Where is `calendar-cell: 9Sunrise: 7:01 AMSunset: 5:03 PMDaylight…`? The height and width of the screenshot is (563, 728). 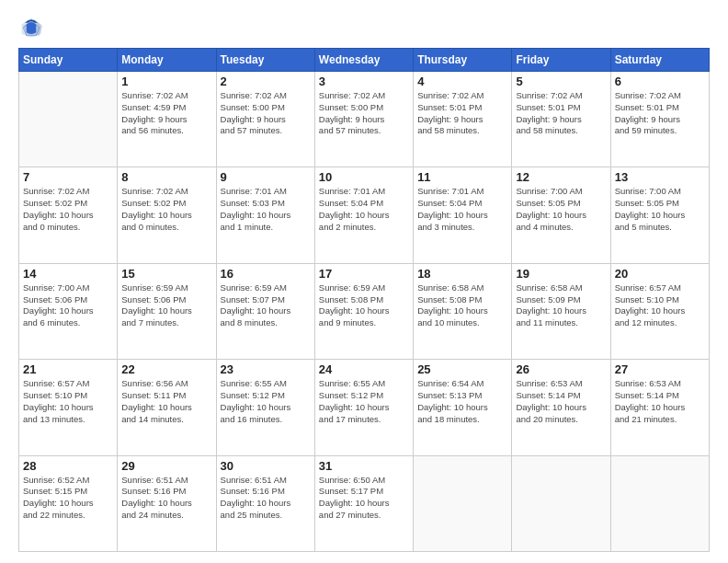 calendar-cell: 9Sunrise: 7:01 AMSunset: 5:03 PMDaylight… is located at coordinates (265, 215).